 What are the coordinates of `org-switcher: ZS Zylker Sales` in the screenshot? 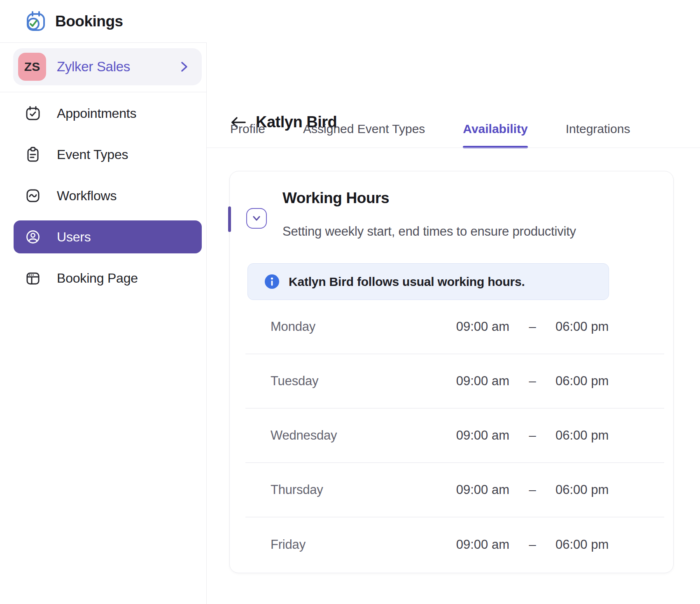 It's located at (107, 67).